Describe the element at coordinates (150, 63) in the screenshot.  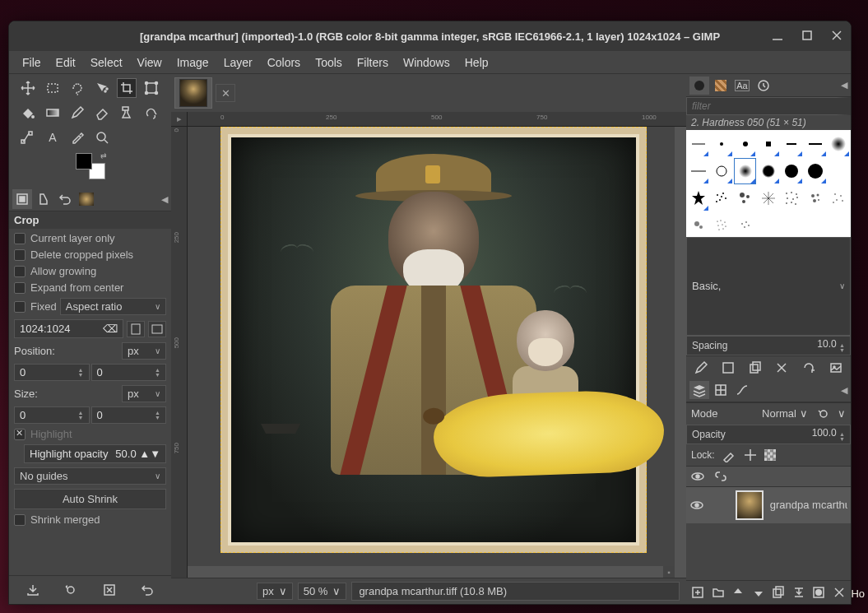
I see `menu-view: View` at that location.